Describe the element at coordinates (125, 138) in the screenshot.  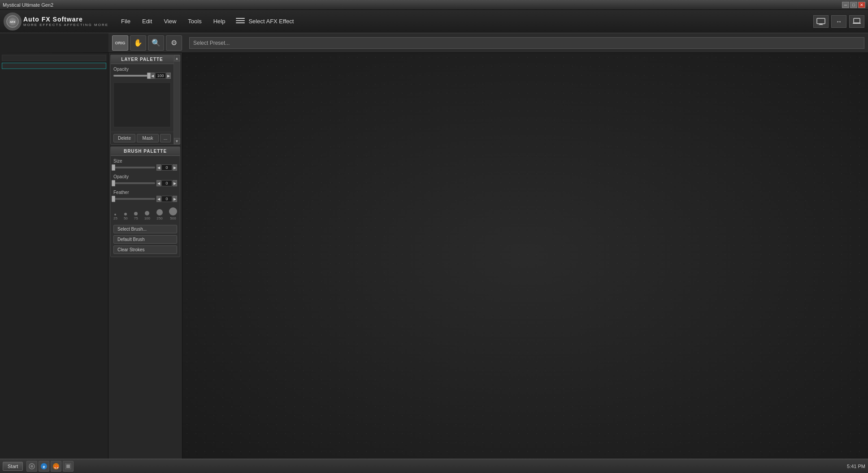
I see `delete-layer-button: Delete` at that location.